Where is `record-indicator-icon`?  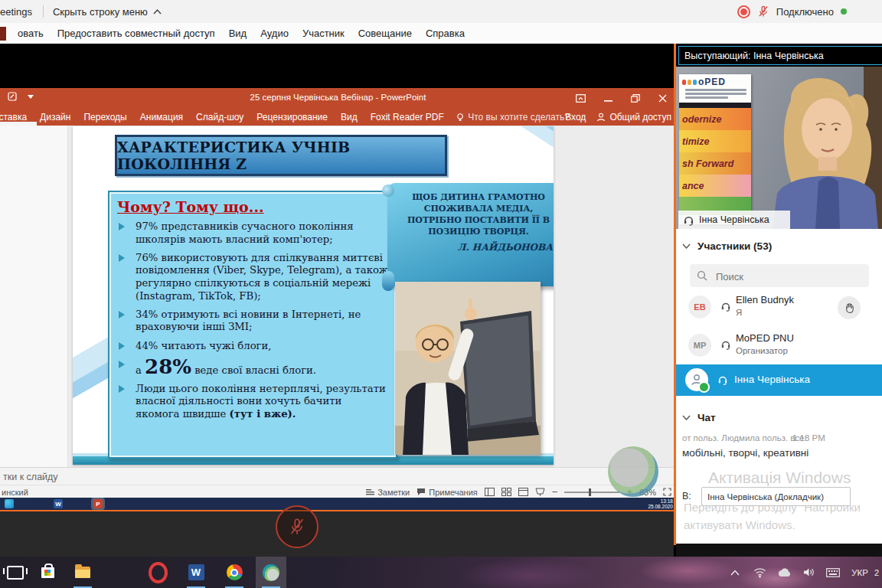
record-indicator-icon is located at coordinates (744, 12).